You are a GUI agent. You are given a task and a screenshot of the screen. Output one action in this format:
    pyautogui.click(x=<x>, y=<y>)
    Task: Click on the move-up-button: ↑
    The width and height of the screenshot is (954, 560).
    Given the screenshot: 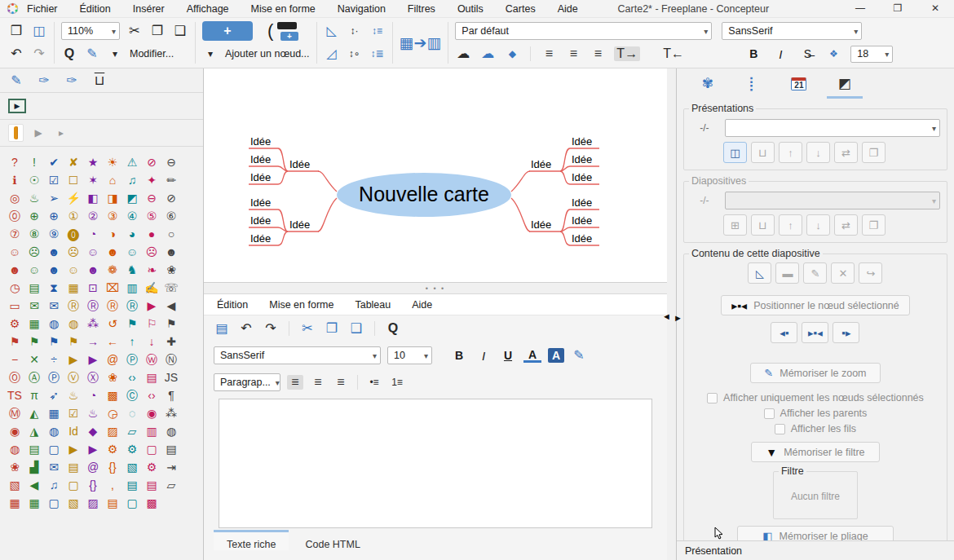 What is the action you would take?
    pyautogui.click(x=791, y=152)
    